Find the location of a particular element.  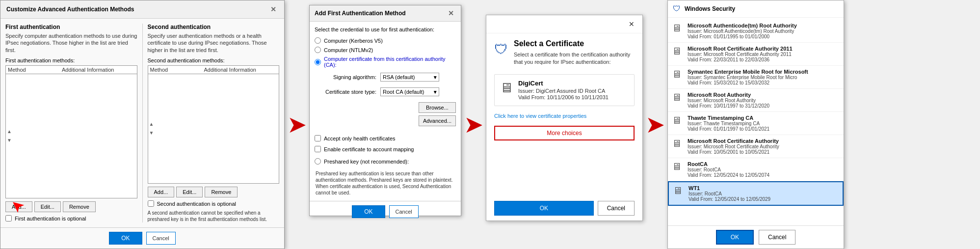

browse-button: Browse... is located at coordinates (437, 108).